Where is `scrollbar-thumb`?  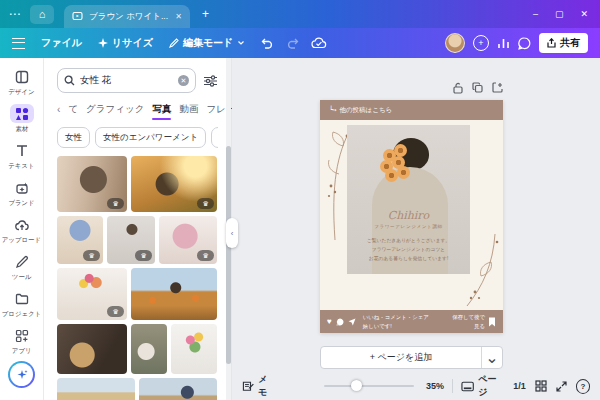
scrollbar-thumb is located at coordinates (228, 255).